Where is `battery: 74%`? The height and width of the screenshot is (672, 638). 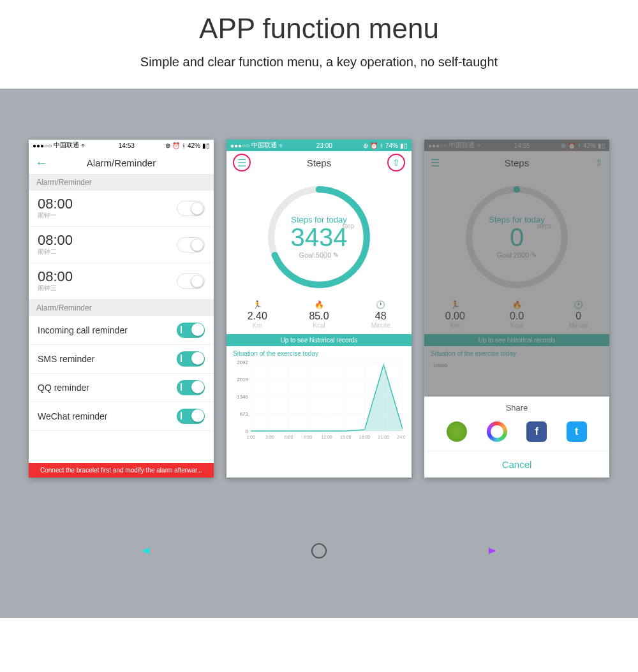
battery: 74% is located at coordinates (392, 145).